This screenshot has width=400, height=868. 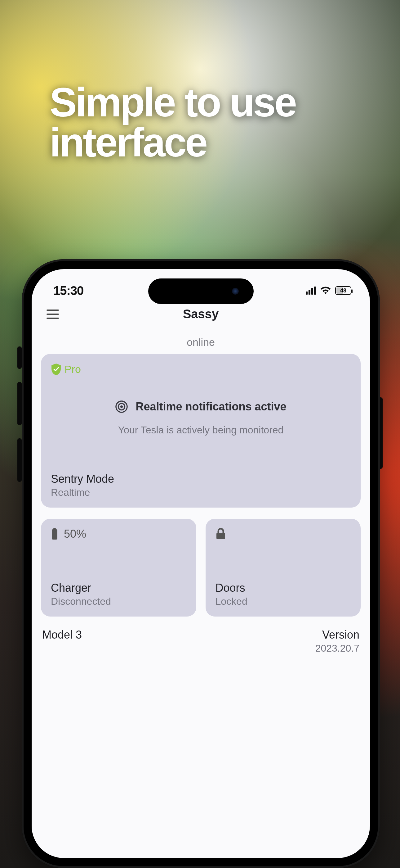 I want to click on version-value: 2023.20.7, so click(x=337, y=648).